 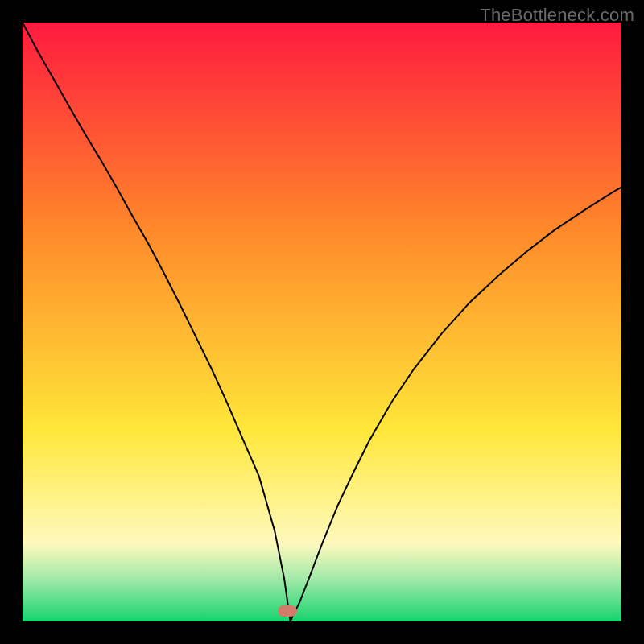 What do you see at coordinates (287, 611) in the screenshot?
I see `minimum-marker` at bounding box center [287, 611].